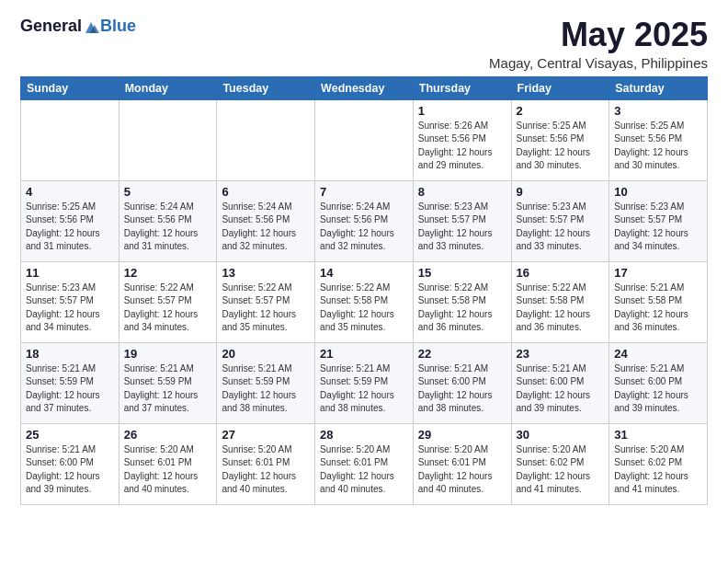 The width and height of the screenshot is (728, 563). Describe the element at coordinates (51, 26) in the screenshot. I see `logo-general: General` at that location.